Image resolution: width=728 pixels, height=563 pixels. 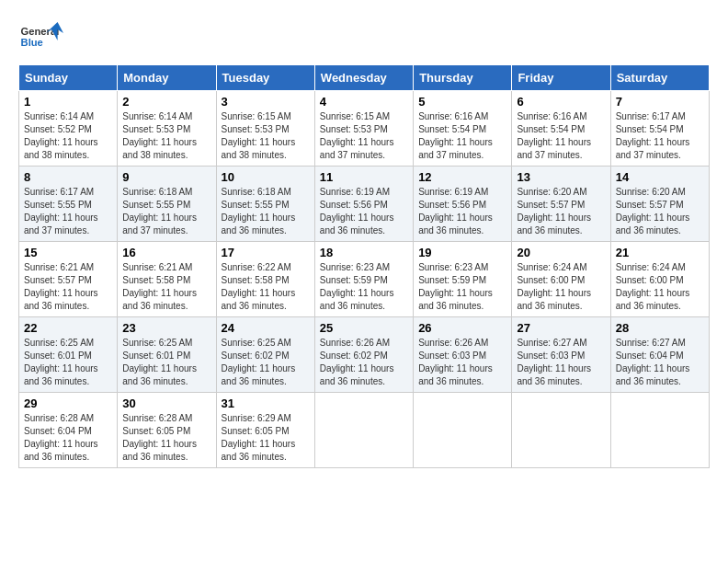 I want to click on day-number: 17, so click(x=266, y=252).